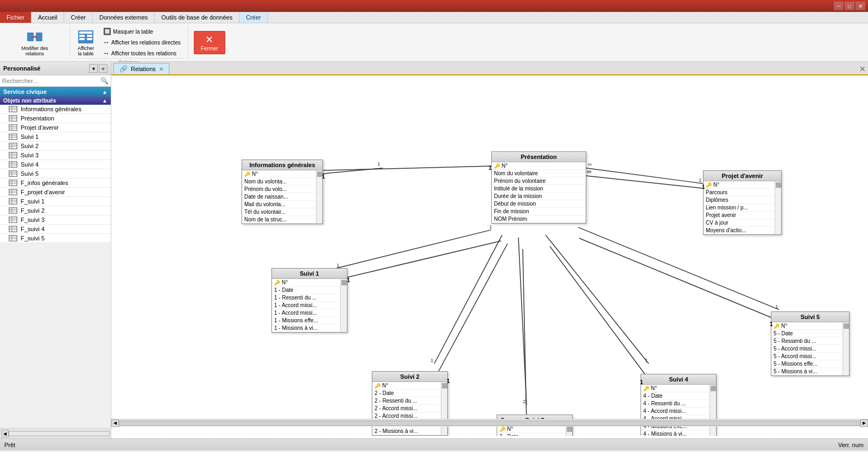 The height and width of the screenshot is (452, 868). Describe the element at coordinates (739, 193) in the screenshot. I see `table-pa-row-1: Parcours` at that location.